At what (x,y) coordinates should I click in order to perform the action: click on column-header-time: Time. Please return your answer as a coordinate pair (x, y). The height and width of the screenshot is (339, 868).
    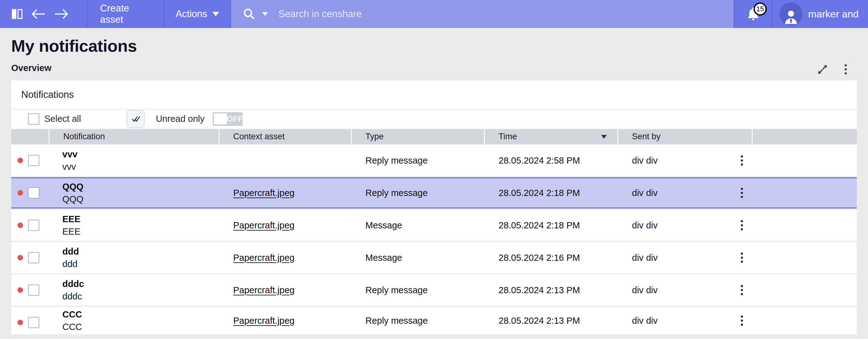
    Looking at the image, I should click on (552, 137).